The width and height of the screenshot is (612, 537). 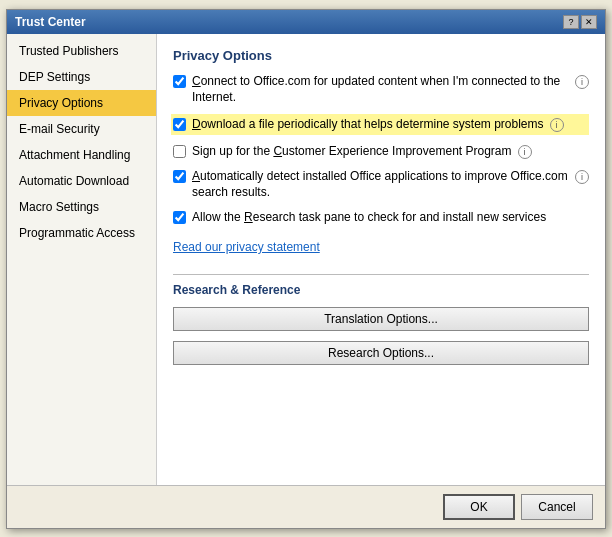 What do you see at coordinates (369, 218) in the screenshot?
I see `checkbox-label-5: Allow the Research task pane to check fo…` at bounding box center [369, 218].